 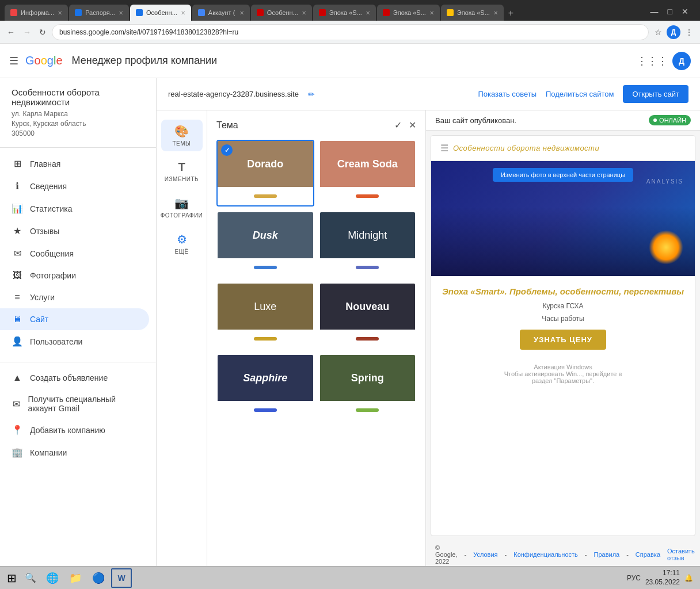 I want to click on online-dot, so click(x=655, y=120).